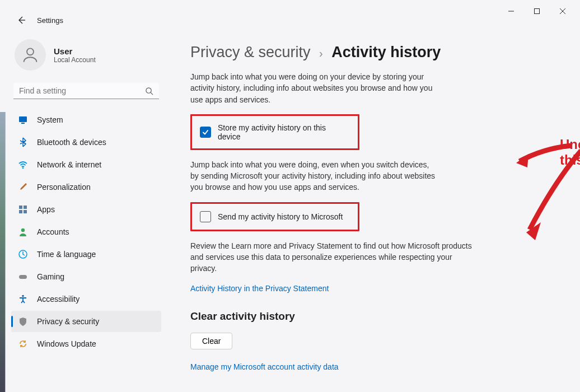  What do you see at coordinates (21, 20) in the screenshot?
I see `back-button` at bounding box center [21, 20].